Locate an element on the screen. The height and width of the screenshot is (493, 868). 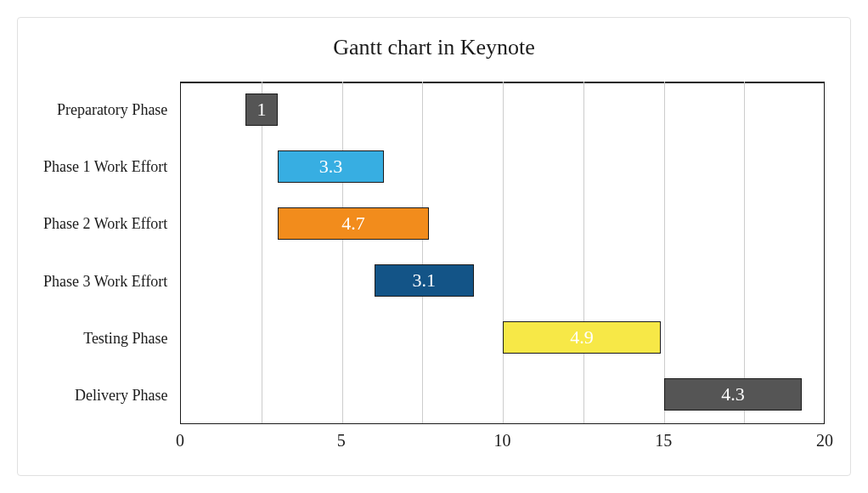
x-axis-labels: 0 5 10 15 20 is located at coordinates (503, 442).